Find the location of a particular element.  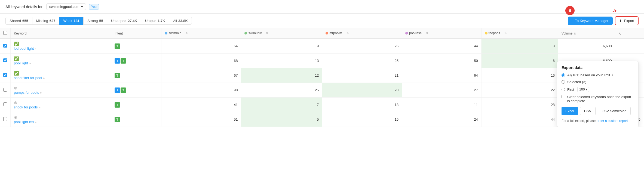

keyword-link: pumps for pools » is located at coordinates (61, 92).